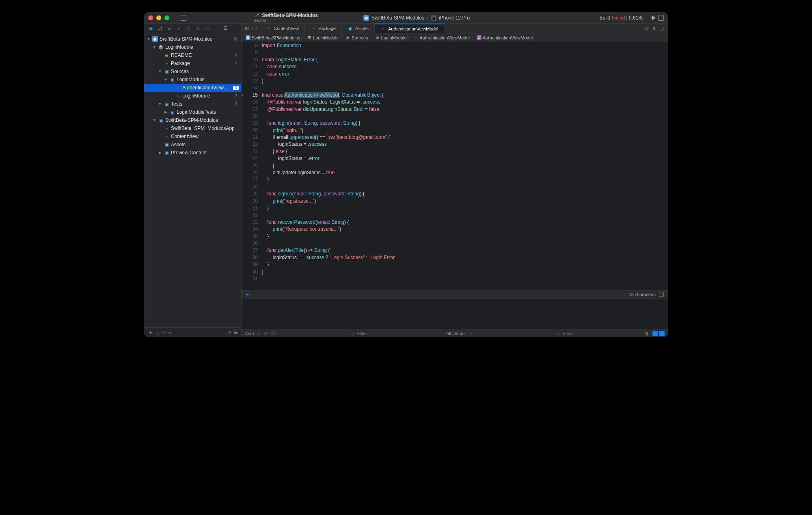 The height and width of the screenshot is (515, 812). I want to click on tree-row: ▣LoginModuleTests, so click(192, 112).